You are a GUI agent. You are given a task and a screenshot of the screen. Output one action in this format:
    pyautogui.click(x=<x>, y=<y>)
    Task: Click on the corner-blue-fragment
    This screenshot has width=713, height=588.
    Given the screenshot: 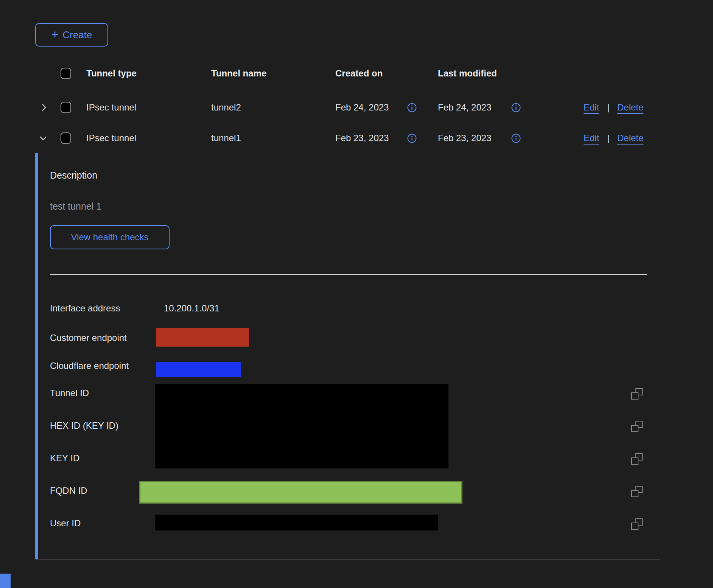 What is the action you would take?
    pyautogui.click(x=5, y=581)
    